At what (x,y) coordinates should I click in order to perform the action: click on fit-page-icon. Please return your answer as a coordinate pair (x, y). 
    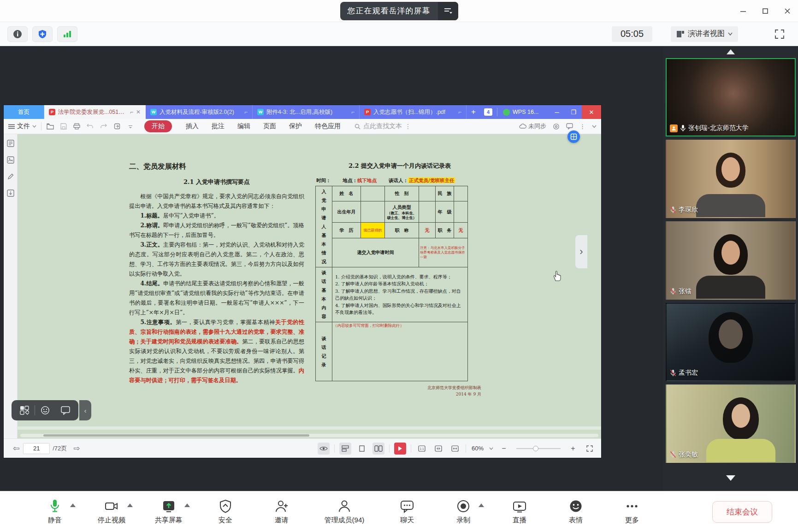
    Looking at the image, I should click on (438, 449).